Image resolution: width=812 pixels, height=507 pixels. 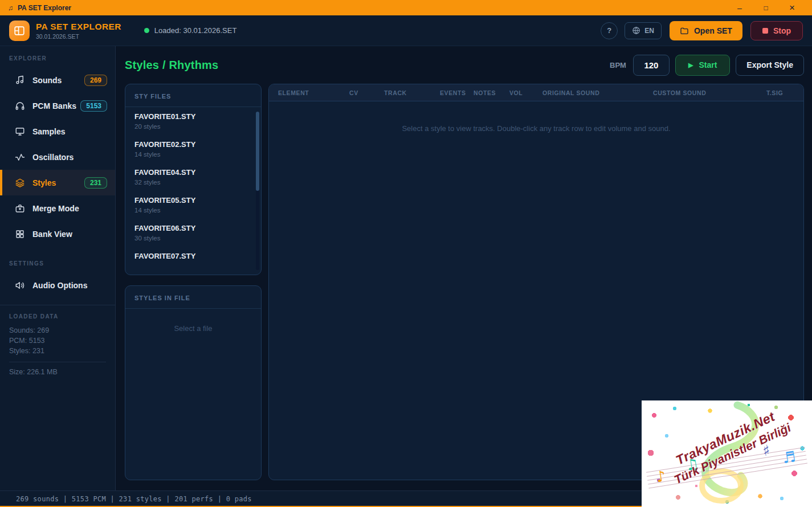 I want to click on stat-sounds: Sounds: 269, so click(x=58, y=330).